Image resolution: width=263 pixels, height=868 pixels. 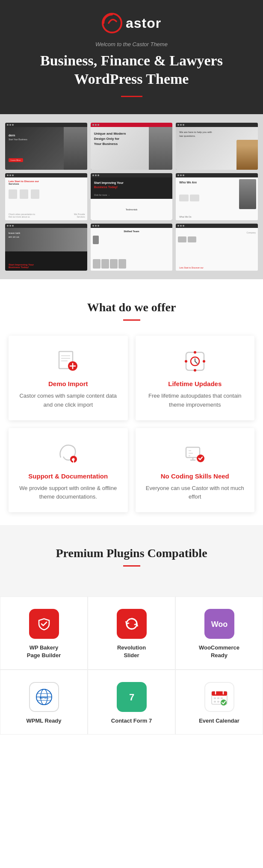 I want to click on lifetime-title: Lifetime Updades, so click(x=195, y=384).